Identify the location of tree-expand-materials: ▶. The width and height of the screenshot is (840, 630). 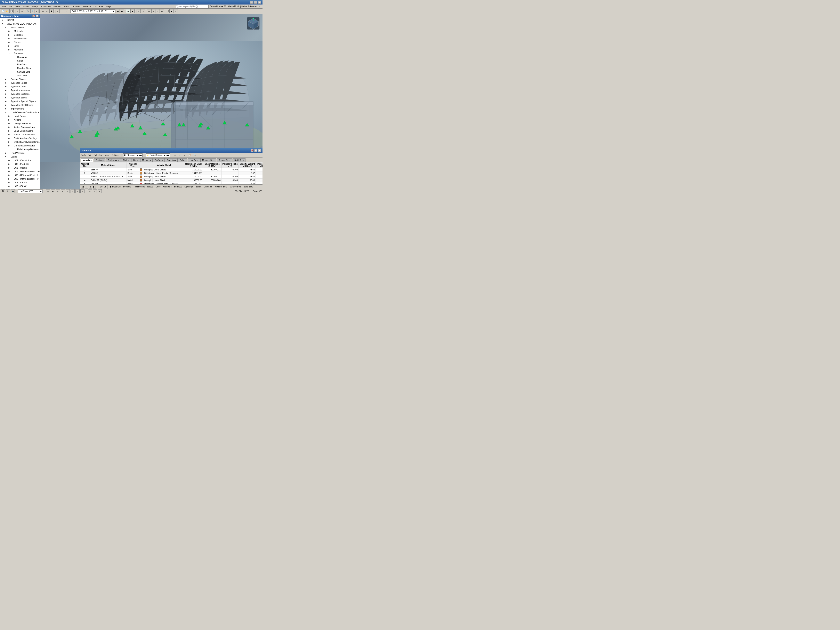
(9, 31).